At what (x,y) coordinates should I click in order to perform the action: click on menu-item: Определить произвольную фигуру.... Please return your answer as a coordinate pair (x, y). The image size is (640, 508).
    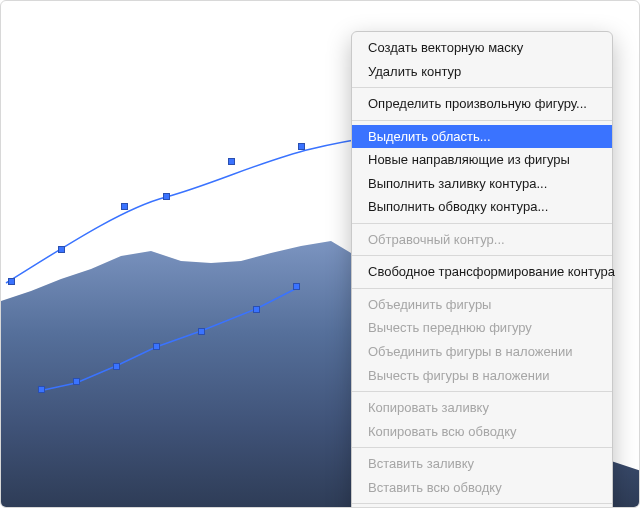
    Looking at the image, I should click on (482, 104).